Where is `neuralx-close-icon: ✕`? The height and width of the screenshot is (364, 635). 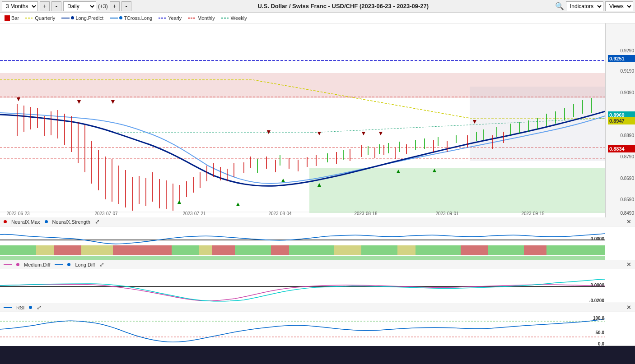 neuralx-close-icon: ✕ is located at coordinates (629, 222).